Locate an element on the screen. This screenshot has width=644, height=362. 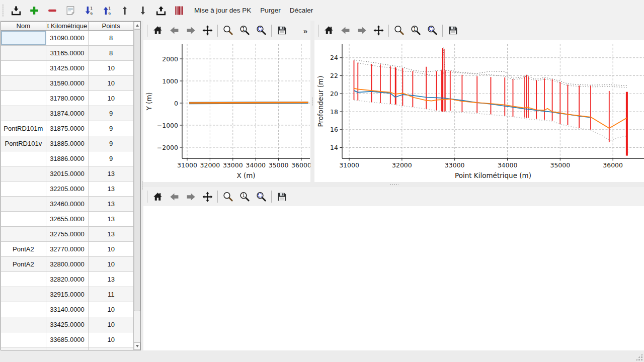
remove-row-button is located at coordinates (52, 11).